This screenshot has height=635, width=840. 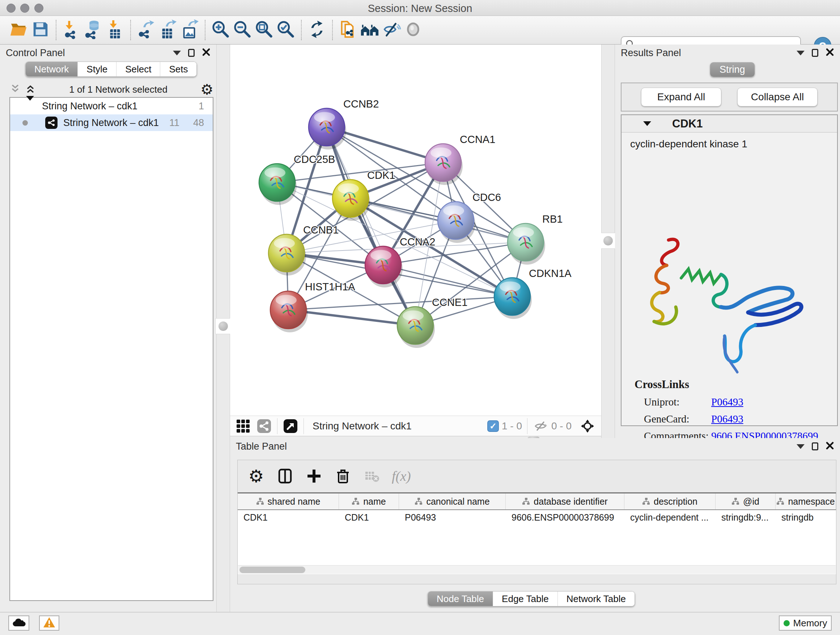 I want to click on export-image-button, so click(x=190, y=30).